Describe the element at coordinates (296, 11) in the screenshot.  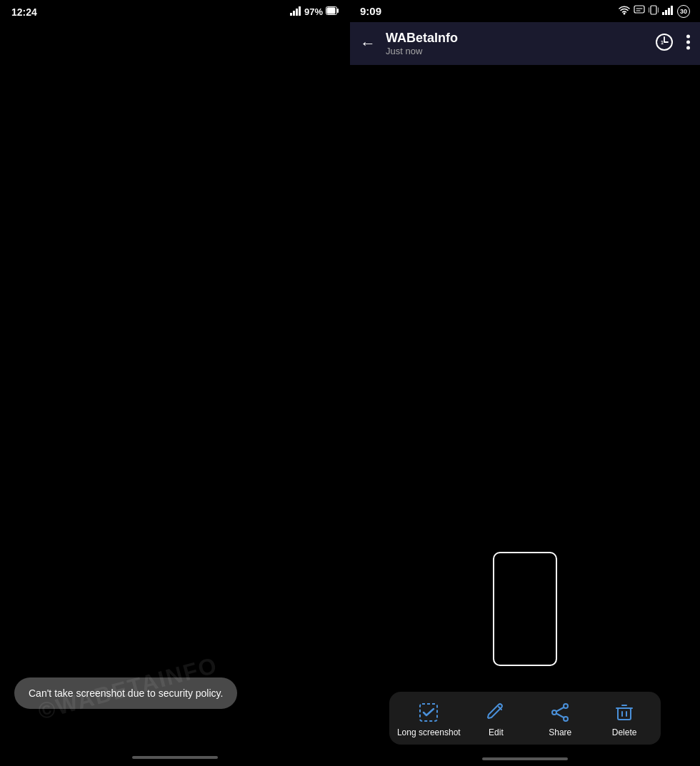
I see `signal-icon` at that location.